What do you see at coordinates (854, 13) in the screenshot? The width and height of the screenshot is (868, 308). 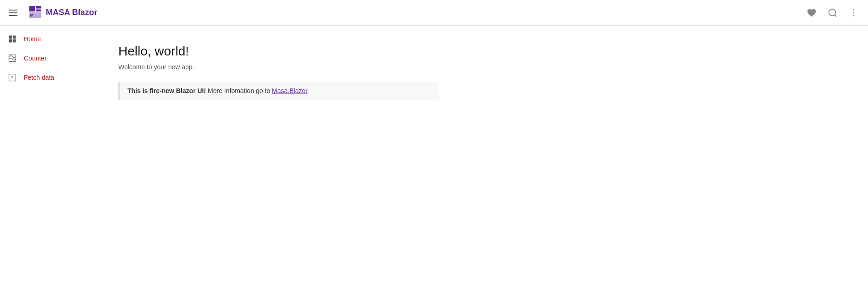 I see `more-button` at bounding box center [854, 13].